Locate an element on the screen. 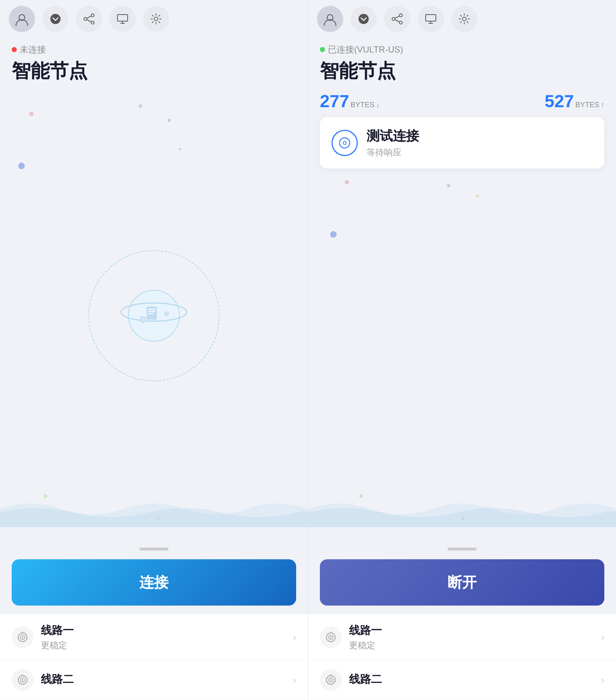 This screenshot has height=700, width=616. left-connect-button: 连接 is located at coordinates (154, 583).